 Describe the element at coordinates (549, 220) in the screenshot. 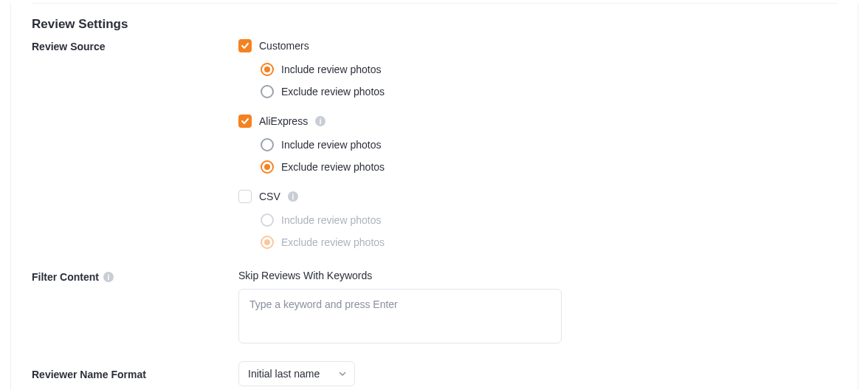

I see `csv-include-row: Include review photos` at that location.